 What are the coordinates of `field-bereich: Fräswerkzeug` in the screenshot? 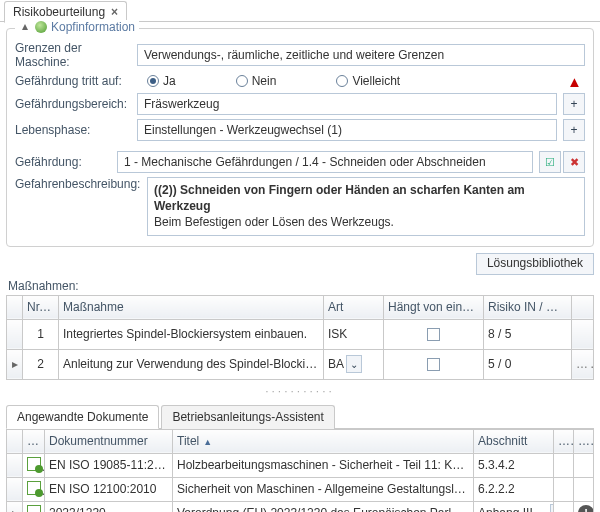 It's located at (347, 104).